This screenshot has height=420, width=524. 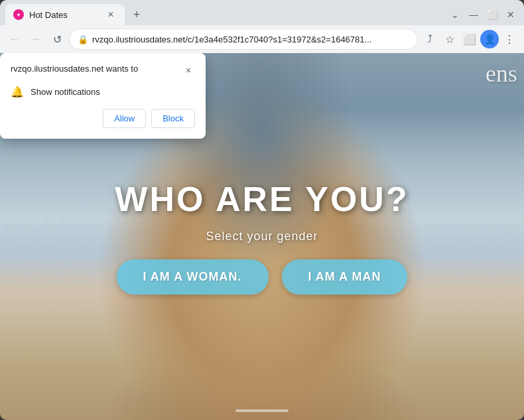 I want to click on notification-popup: rvzqo.ilustriousdates.net wants to × 🔔 S…, so click(x=103, y=96).